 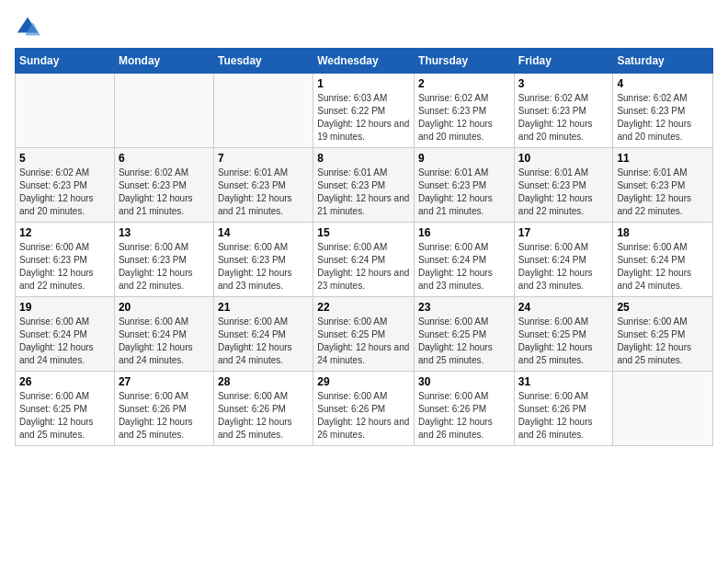 What do you see at coordinates (64, 158) in the screenshot?
I see `day-number: 5` at bounding box center [64, 158].